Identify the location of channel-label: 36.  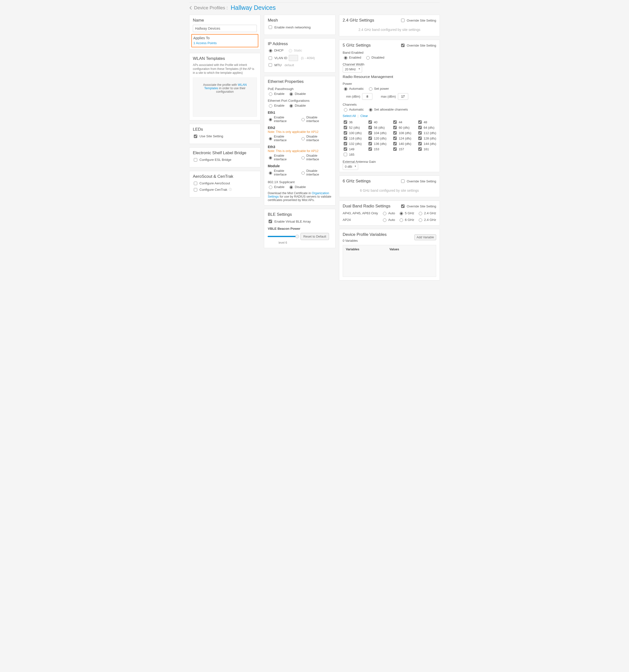
(351, 122).